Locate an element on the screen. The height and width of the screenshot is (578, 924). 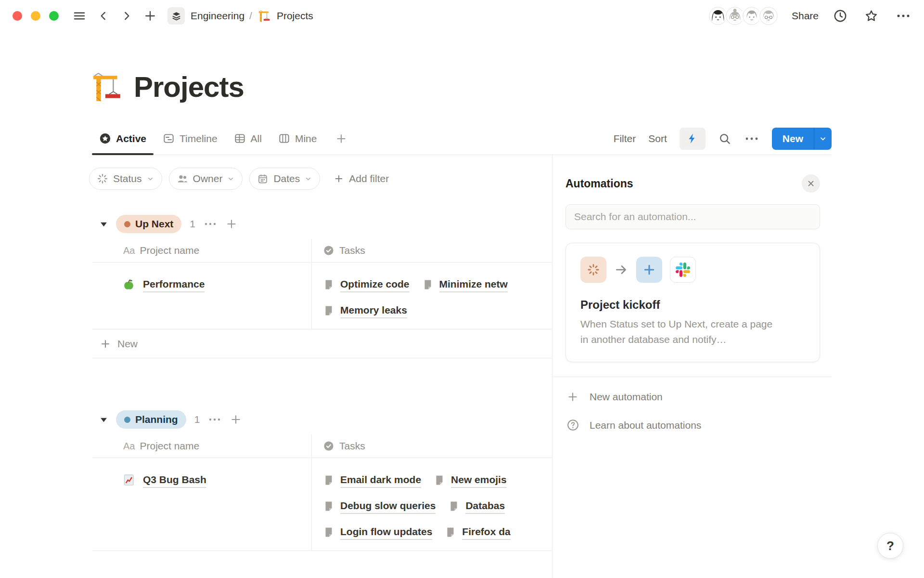
automations-bolt-icon is located at coordinates (693, 139).